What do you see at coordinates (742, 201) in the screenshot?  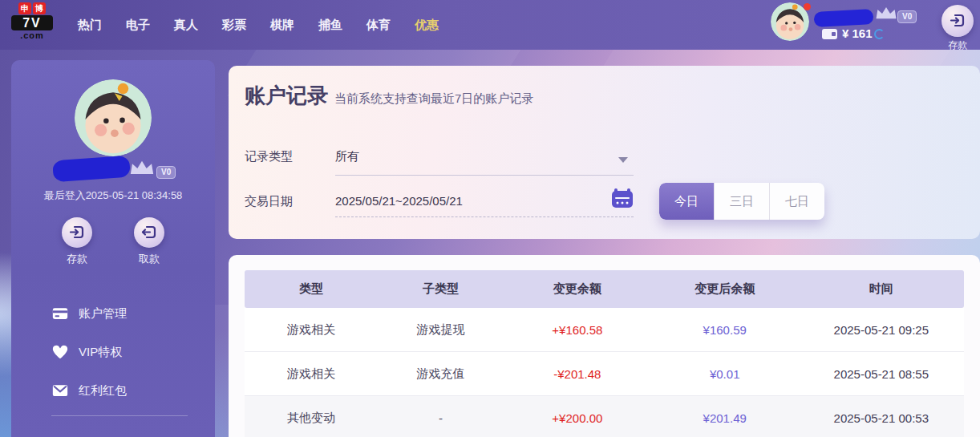 I see `date-range-button-group: 今日 三日 七日` at bounding box center [742, 201].